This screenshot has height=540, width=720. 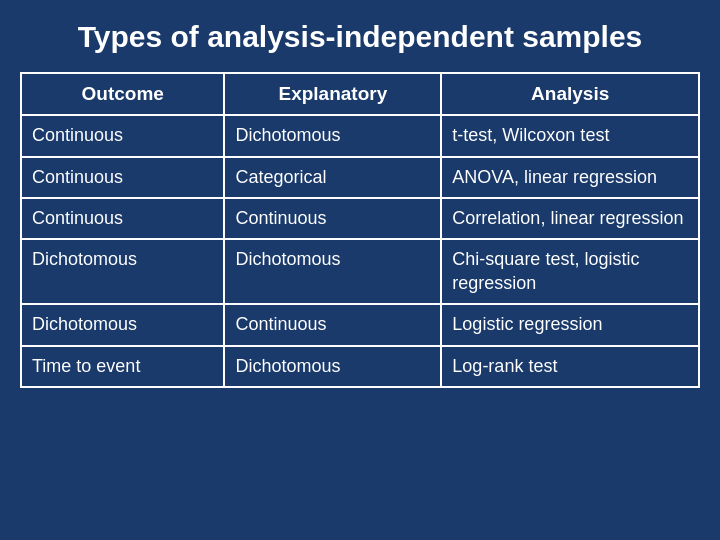 What do you see at coordinates (332, 324) in the screenshot?
I see `cell-4-1: Continuous` at bounding box center [332, 324].